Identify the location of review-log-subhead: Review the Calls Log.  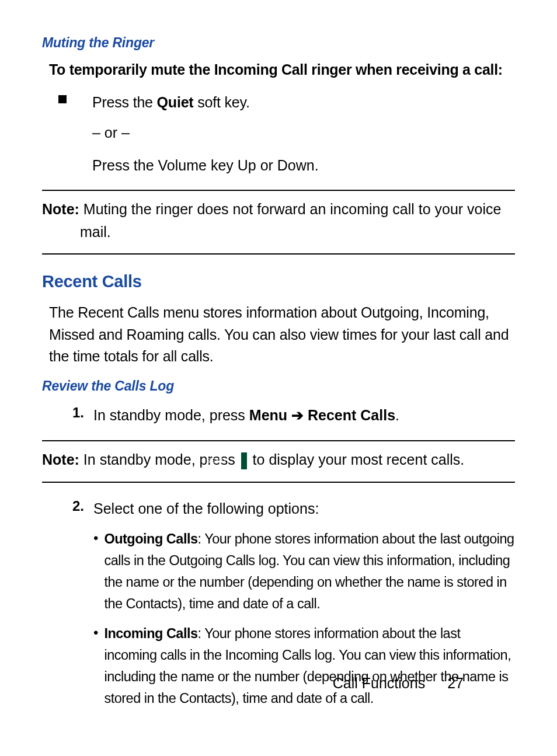
(278, 386).